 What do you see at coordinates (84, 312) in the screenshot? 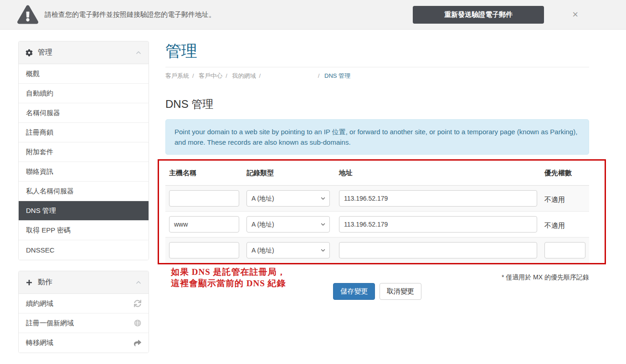
I see `actions-panel: 動作 續約網域 註冊一個新網域` at bounding box center [84, 312].